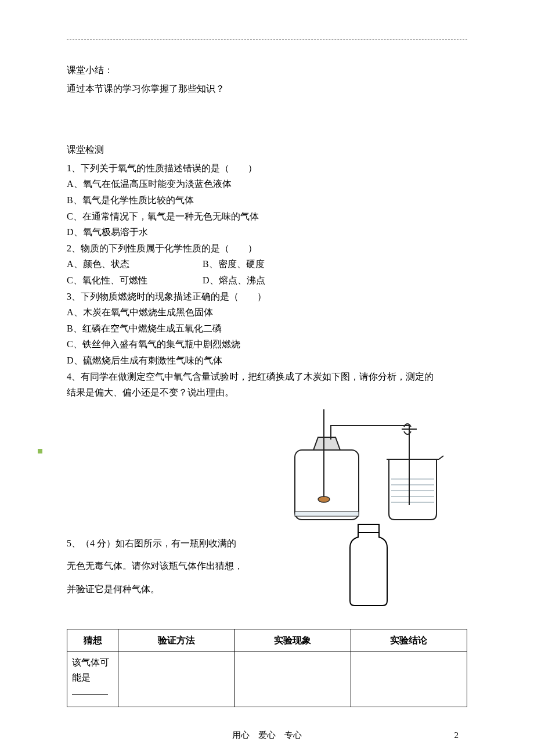 Image resolution: width=534 pixels, height=756 pixels. What do you see at coordinates (267, 735) in the screenshot?
I see `page-footer: 用心 爱心 专心 2` at bounding box center [267, 735].